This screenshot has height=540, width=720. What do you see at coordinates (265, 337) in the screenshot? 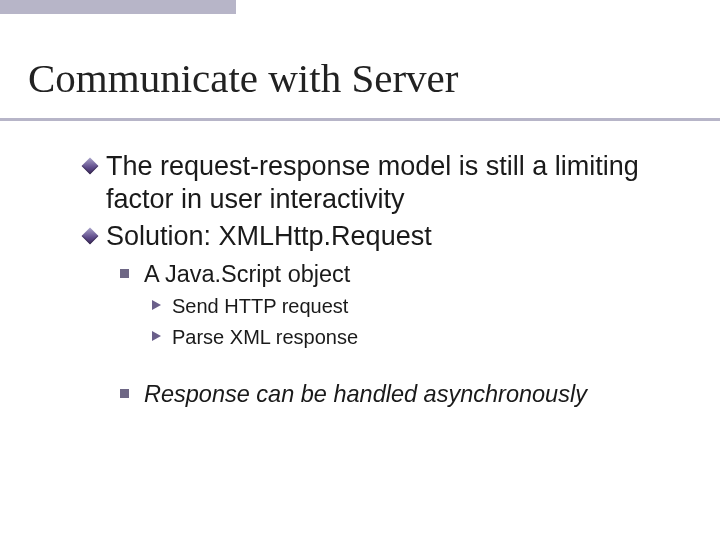
I see `bullet-text: Parse XML response` at bounding box center [265, 337].